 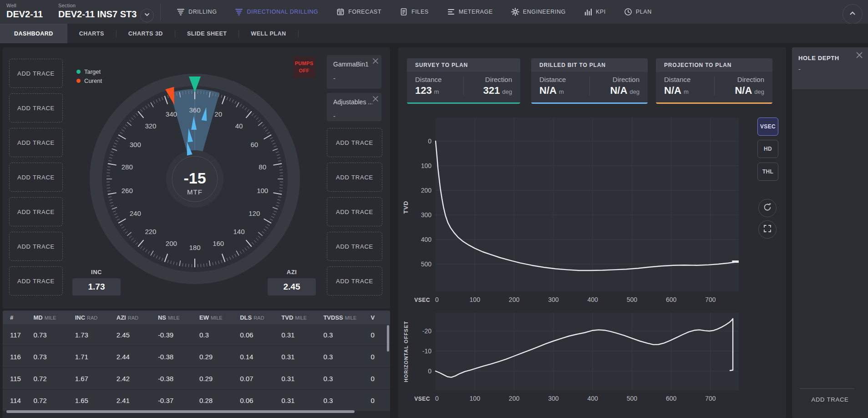 I want to click on fullscreen-button, so click(x=767, y=229).